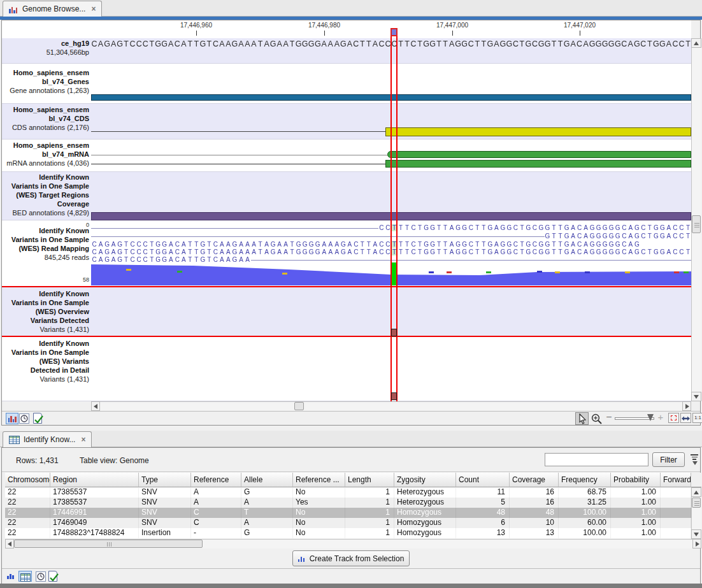  What do you see at coordinates (538, 132) in the screenshot?
I see `cds-annotation-bar` at bounding box center [538, 132].